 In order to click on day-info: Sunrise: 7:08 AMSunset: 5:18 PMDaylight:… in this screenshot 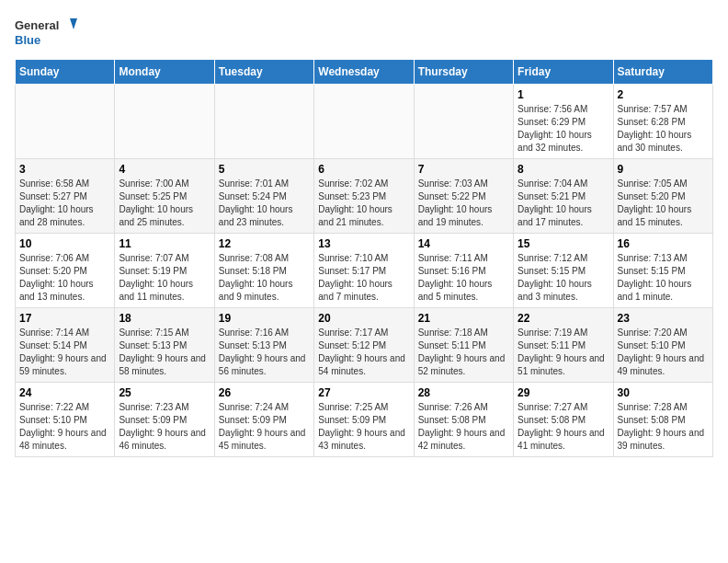, I will do `click(265, 278)`.